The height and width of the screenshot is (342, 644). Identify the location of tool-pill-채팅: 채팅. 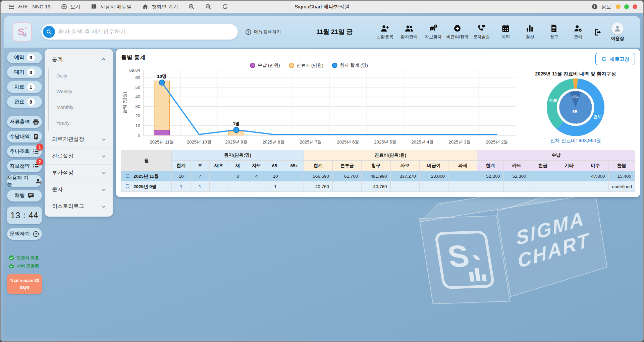
(24, 196).